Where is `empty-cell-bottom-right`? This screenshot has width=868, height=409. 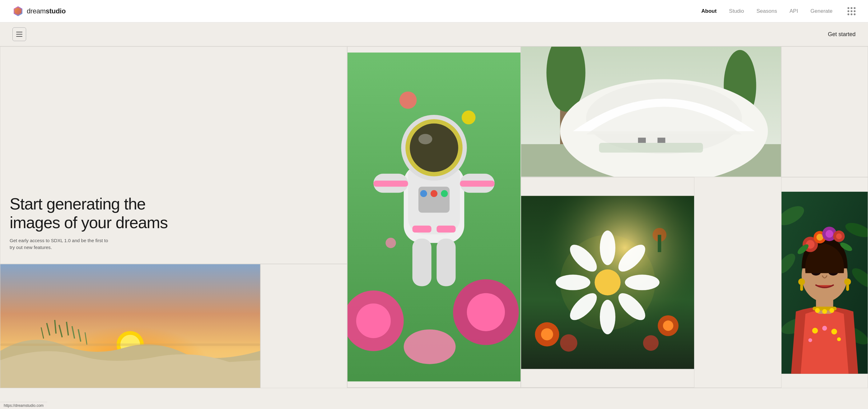
empty-cell-bottom-right is located at coordinates (651, 388).